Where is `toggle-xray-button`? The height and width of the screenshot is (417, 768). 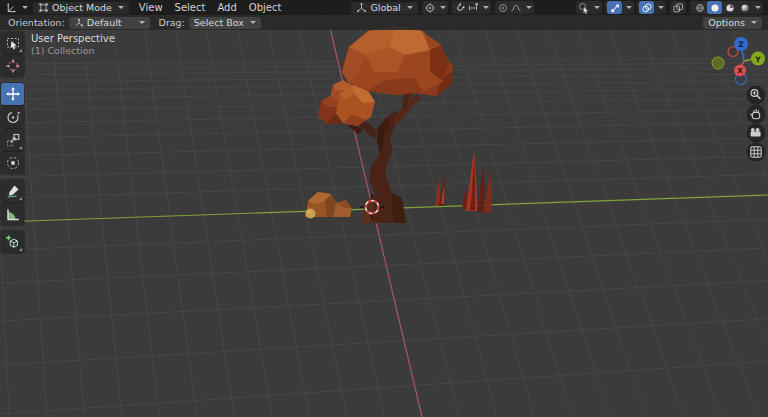 toggle-xray-button is located at coordinates (678, 8).